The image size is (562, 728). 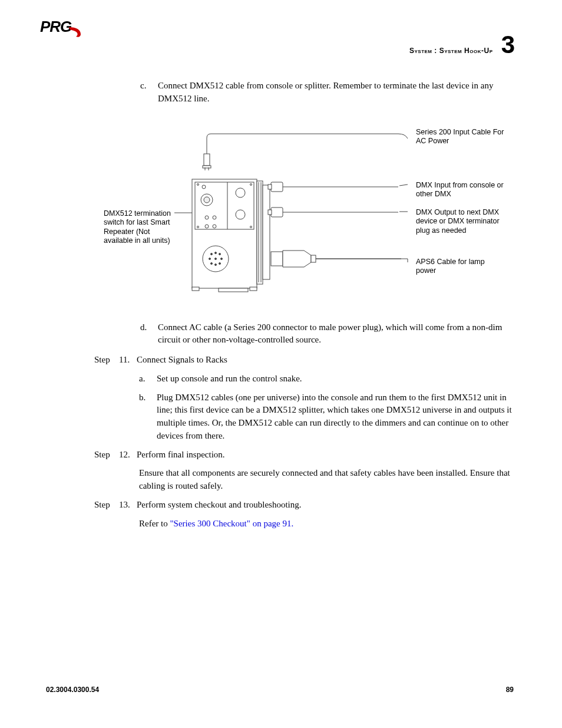 I want to click on header-section-text: System : System Hook-Up, so click(x=451, y=51).